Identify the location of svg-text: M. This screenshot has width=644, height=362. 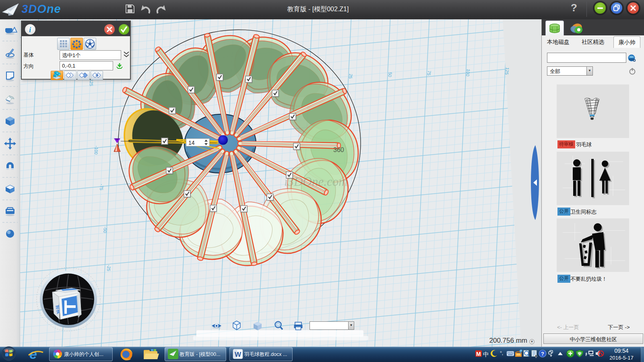
(479, 354).